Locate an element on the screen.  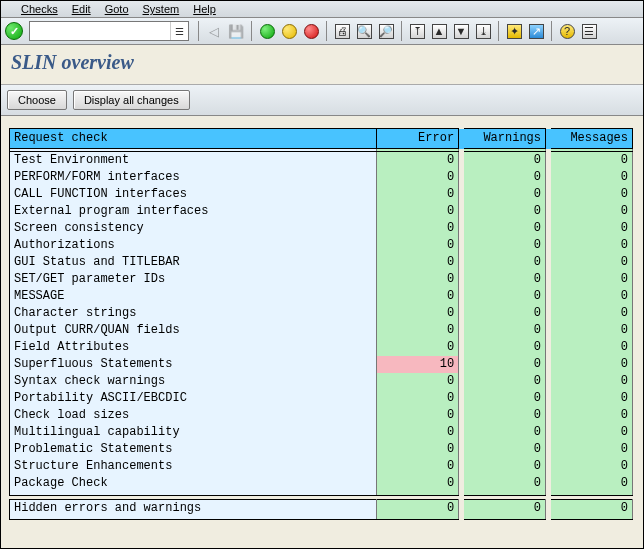
menu-edit: Edit is located at coordinates (82, 9).